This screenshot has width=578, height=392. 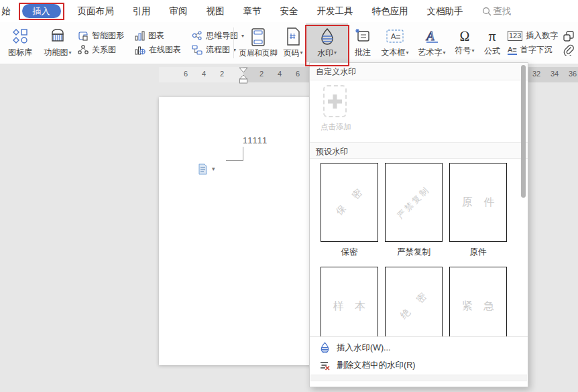 I want to click on formula-button: π 公式, so click(x=492, y=43).